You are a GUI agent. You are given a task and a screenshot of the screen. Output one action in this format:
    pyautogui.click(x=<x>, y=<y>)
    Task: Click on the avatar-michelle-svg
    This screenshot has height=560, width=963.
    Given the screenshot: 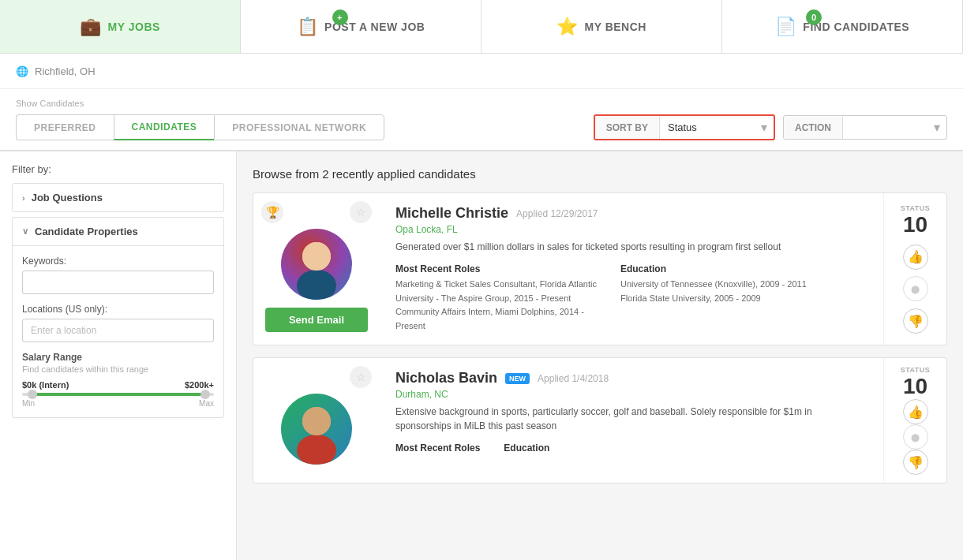 What is the action you would take?
    pyautogui.click(x=317, y=264)
    